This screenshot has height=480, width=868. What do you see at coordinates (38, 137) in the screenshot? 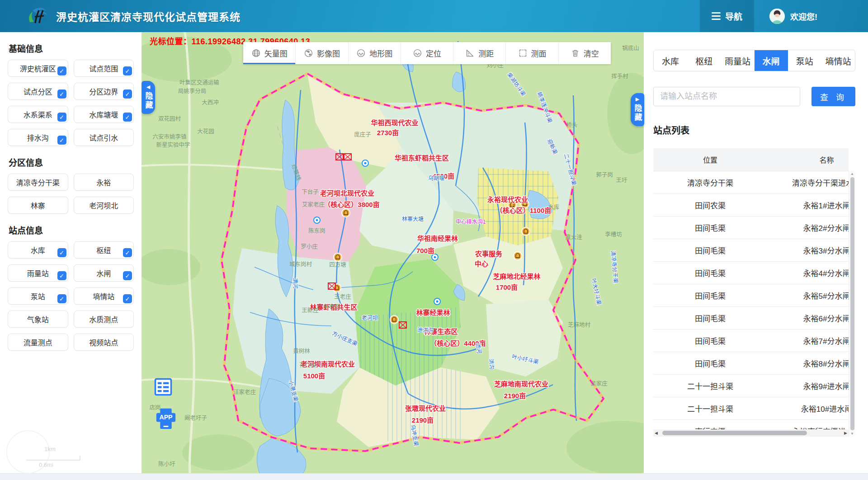
I see `layer-toggle-button: 排水沟✓` at bounding box center [38, 137].